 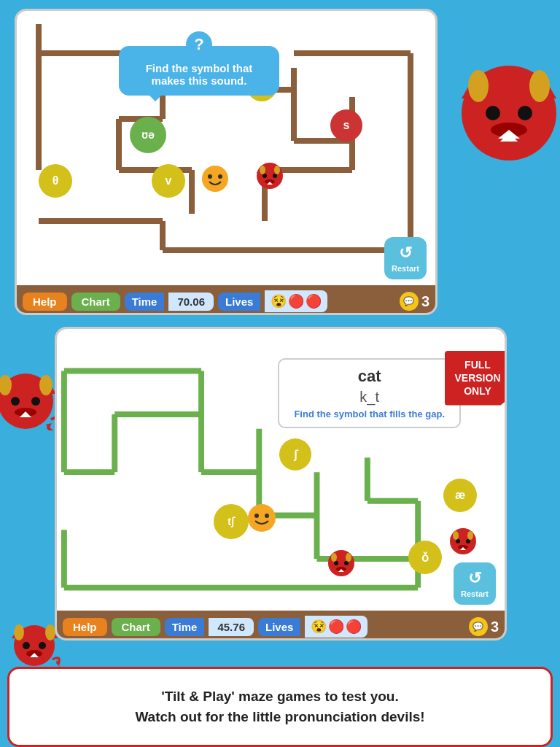 What do you see at coordinates (460, 495) in the screenshot?
I see `symbol-ae: æ` at bounding box center [460, 495].